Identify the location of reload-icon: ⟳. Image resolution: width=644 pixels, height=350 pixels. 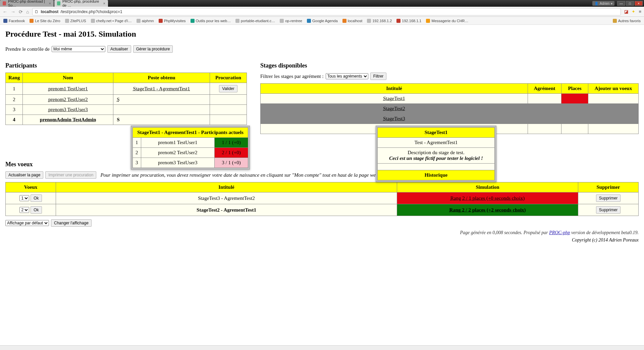
(21, 12).